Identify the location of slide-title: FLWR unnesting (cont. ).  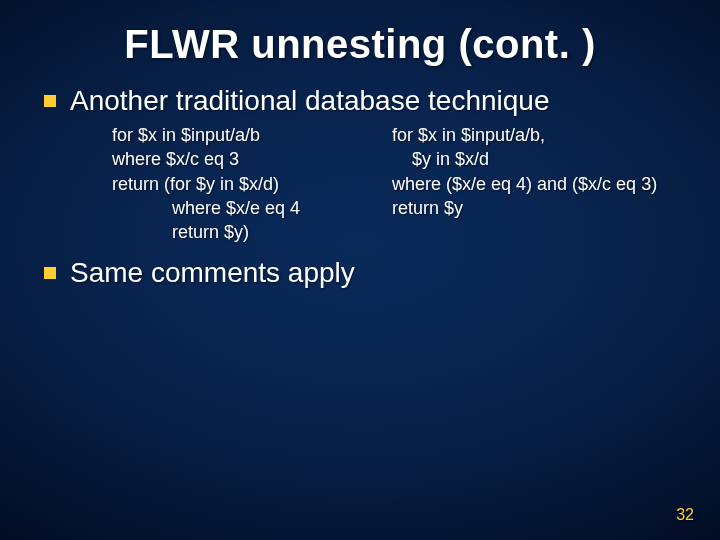
(360, 34).